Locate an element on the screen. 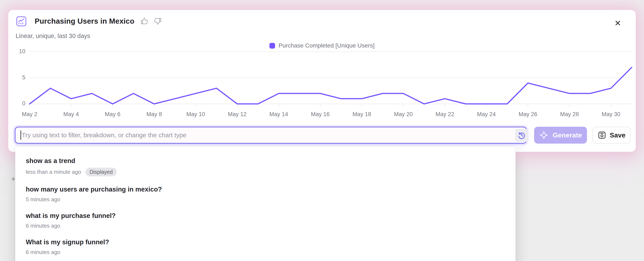 The width and height of the screenshot is (644, 261). generate-label: Generate is located at coordinates (568, 135).